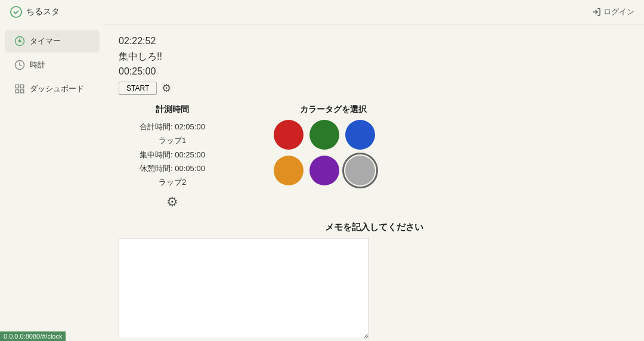 This screenshot has width=644, height=341. I want to click on color-gray, so click(360, 170).